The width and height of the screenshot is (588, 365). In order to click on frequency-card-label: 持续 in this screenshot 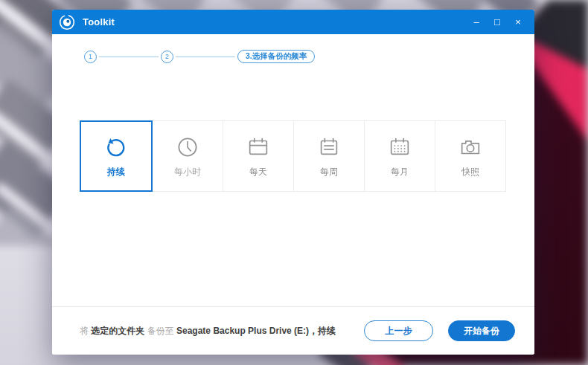, I will do `click(116, 172)`.